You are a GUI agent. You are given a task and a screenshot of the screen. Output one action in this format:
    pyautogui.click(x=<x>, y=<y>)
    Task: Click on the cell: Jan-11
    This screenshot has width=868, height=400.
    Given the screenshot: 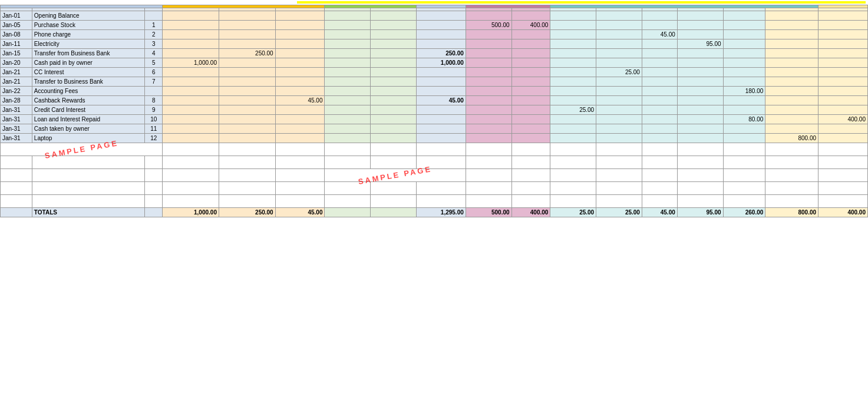 What is the action you would take?
    pyautogui.click(x=16, y=44)
    